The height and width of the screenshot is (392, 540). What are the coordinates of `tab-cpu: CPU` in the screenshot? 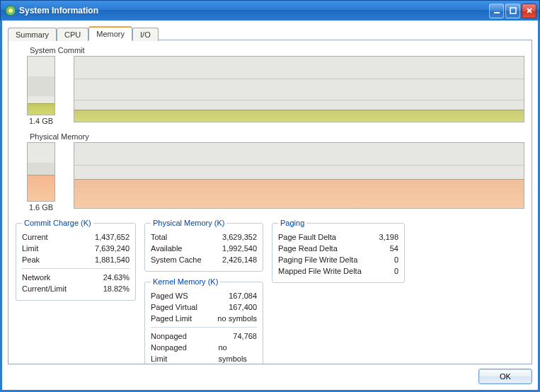 It's located at (72, 34).